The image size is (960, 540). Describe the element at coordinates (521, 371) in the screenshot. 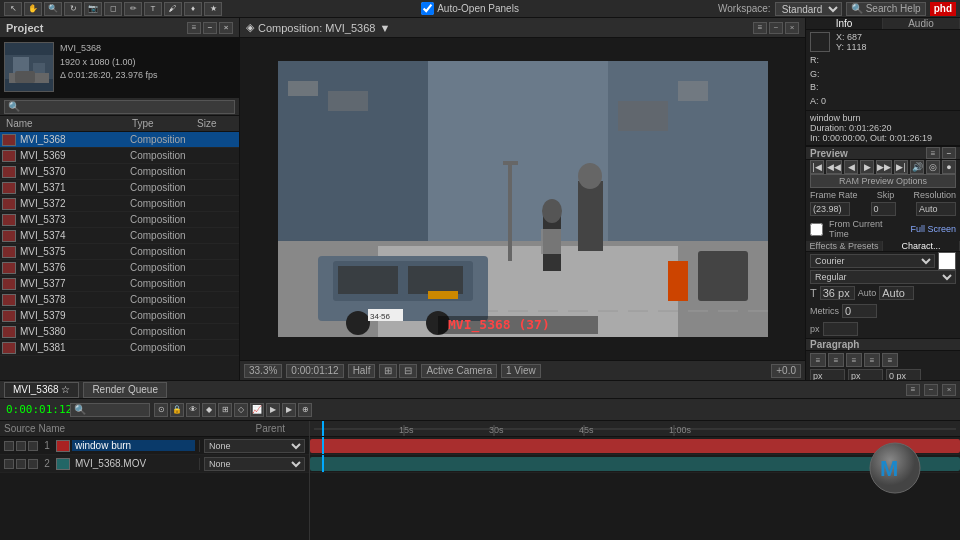

I see `view-select: 1 View` at that location.